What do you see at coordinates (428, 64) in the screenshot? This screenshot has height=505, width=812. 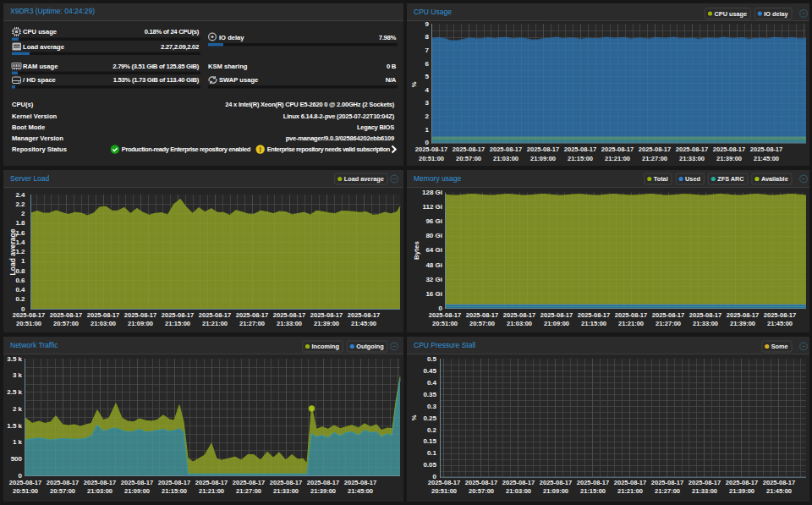 I see `svg-text: 6` at bounding box center [428, 64].